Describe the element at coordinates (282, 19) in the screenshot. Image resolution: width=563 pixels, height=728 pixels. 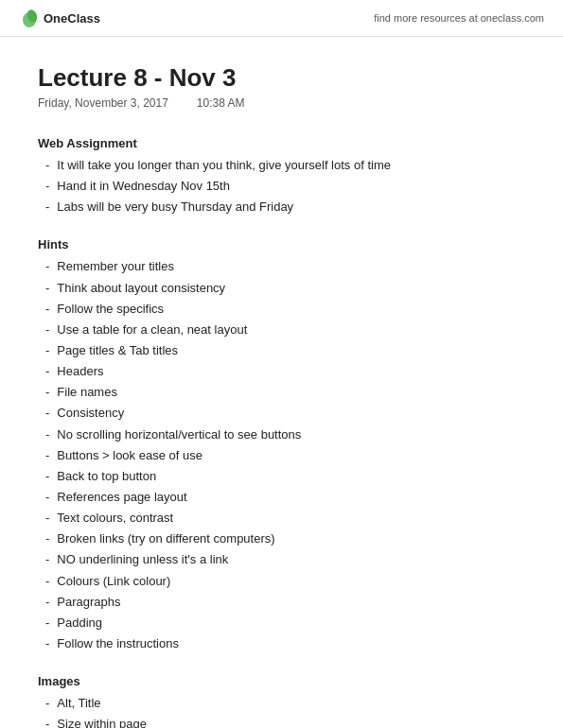
I see `header-bar: OneClass find more resources at oneclass…` at that location.